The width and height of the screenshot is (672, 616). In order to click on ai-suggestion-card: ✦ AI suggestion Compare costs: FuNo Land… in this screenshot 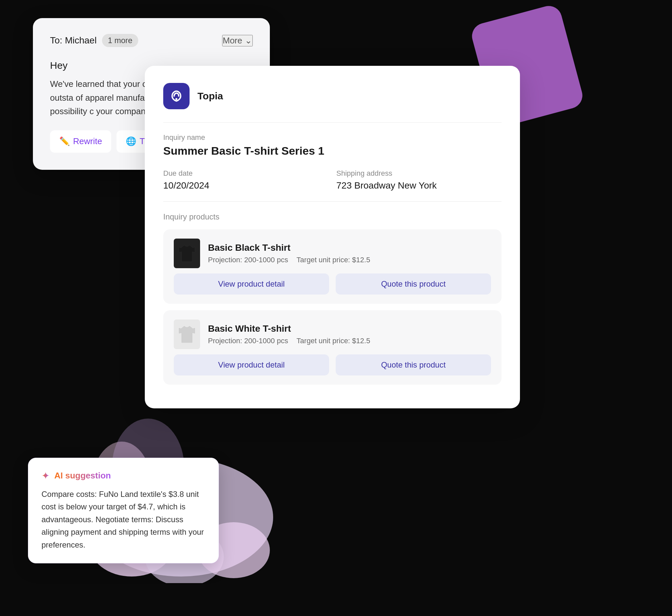, I will do `click(123, 511)`.